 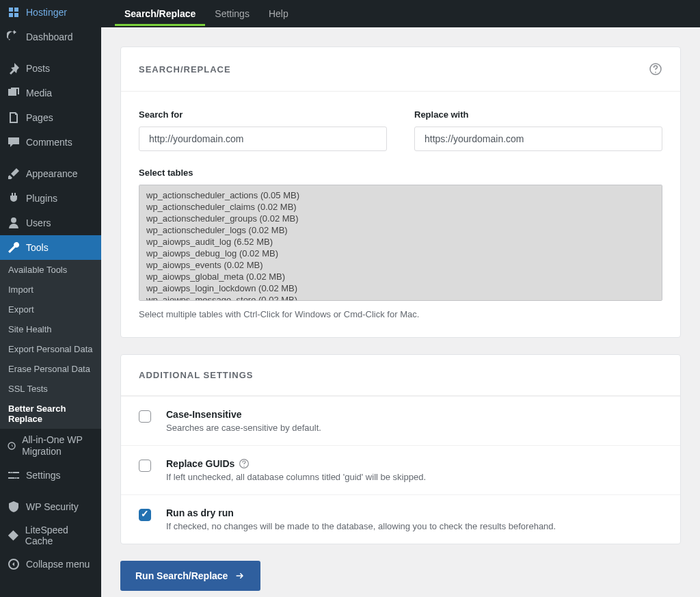 I want to click on table-option: wp_aiowps_audit_log (6.52 MB), so click(x=401, y=242).